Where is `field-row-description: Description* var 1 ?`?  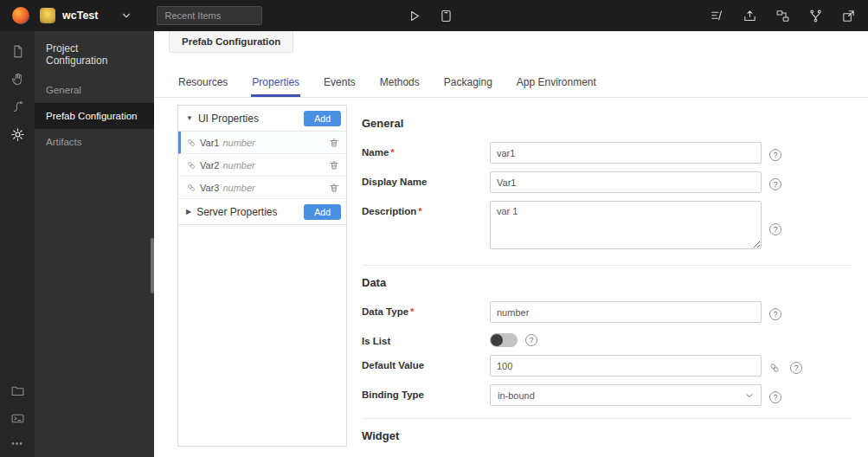 field-row-description: Description* var 1 ? is located at coordinates (608, 227).